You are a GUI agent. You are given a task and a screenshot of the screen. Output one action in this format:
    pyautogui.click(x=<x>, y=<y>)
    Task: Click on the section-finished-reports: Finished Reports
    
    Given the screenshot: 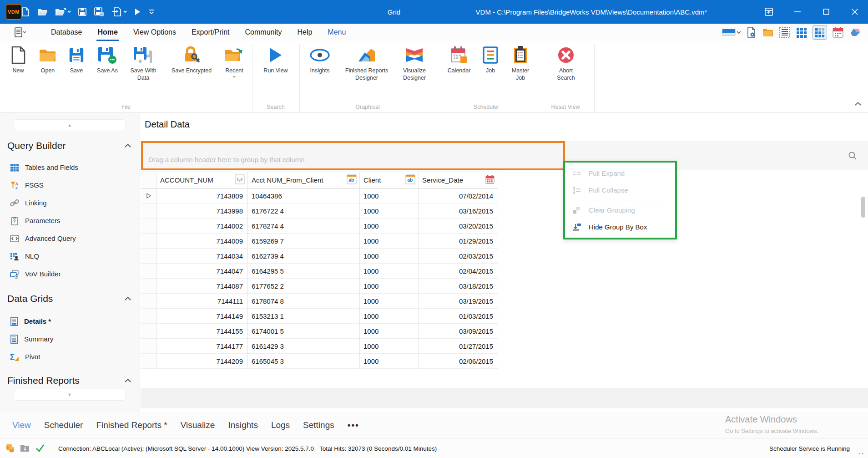 What is the action you would take?
    pyautogui.click(x=69, y=381)
    